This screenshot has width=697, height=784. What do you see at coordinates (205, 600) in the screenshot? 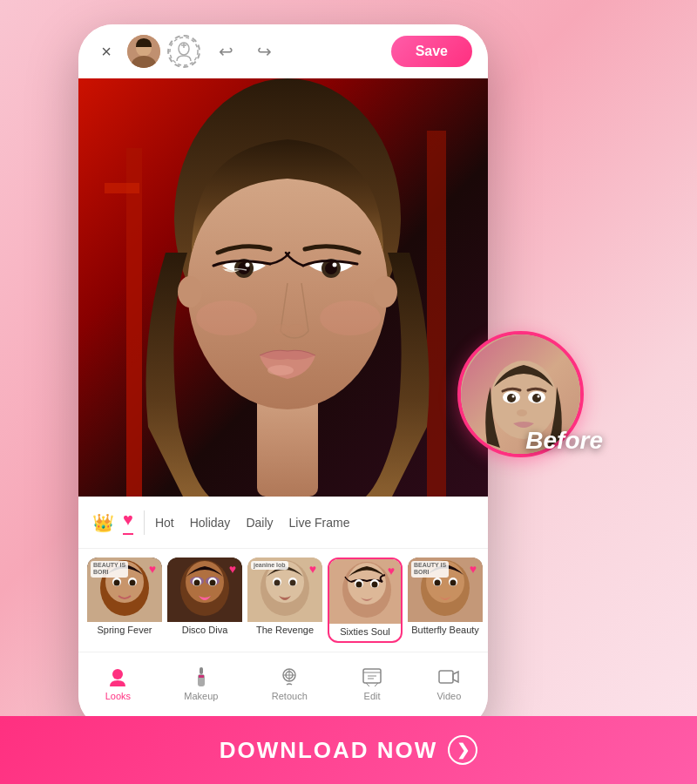
I see `look-disco-diva: ♥ Disco Diva` at bounding box center [205, 600].